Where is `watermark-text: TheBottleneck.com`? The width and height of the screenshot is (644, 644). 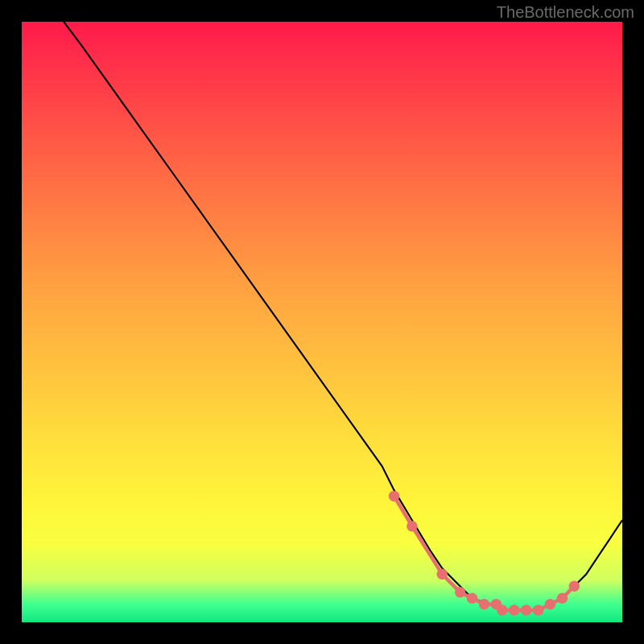 watermark-text: TheBottleneck.com is located at coordinates (565, 13).